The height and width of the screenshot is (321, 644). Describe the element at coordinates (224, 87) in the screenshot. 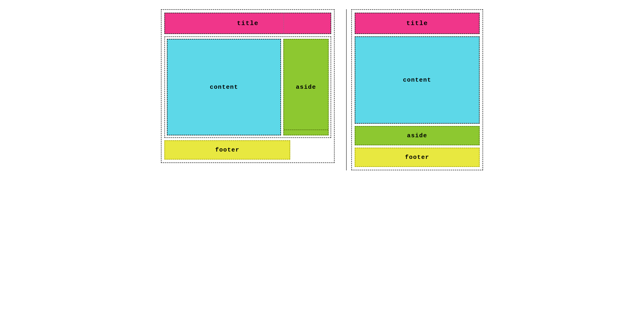

I see `left-content-area: content` at that location.